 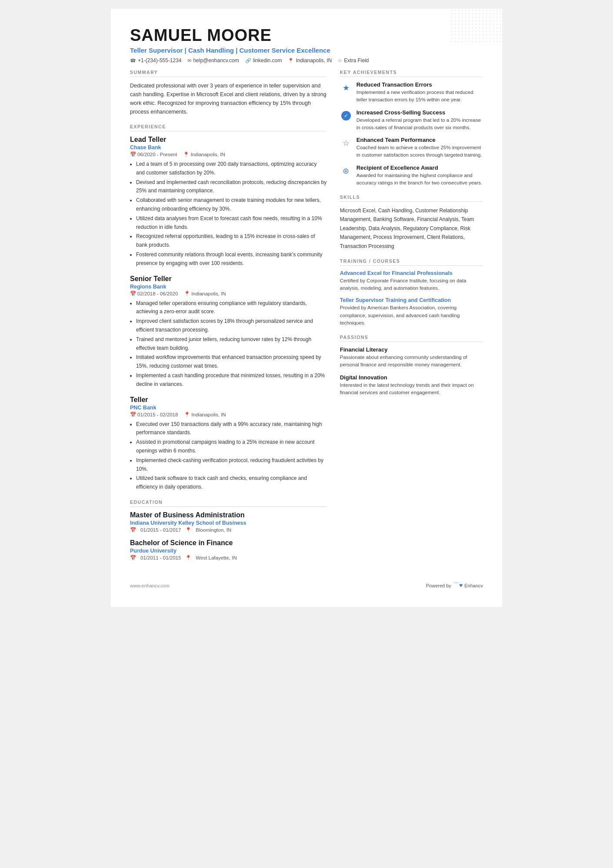 What do you see at coordinates (231, 205) in the screenshot?
I see `bullet-item: Collaborated with senior management to c…` at bounding box center [231, 205].